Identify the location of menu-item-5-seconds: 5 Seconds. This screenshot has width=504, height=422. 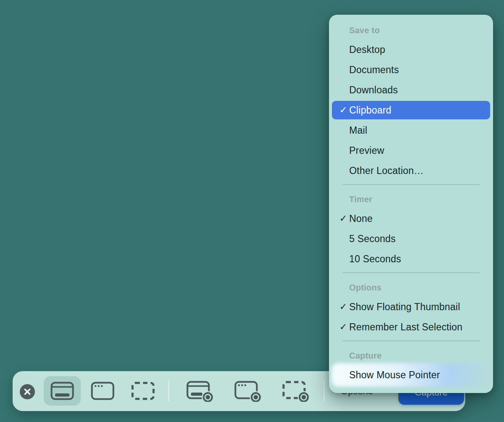
(411, 239).